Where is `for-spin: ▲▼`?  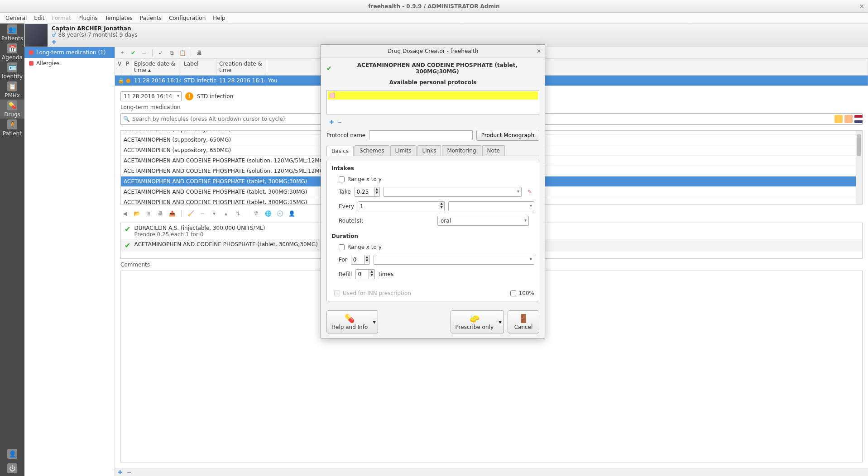 for-spin: ▲▼ is located at coordinates (360, 260).